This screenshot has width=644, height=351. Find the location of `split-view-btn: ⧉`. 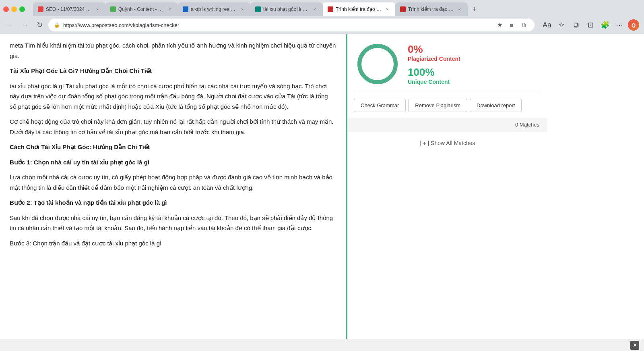

split-view-btn: ⧉ is located at coordinates (524, 25).